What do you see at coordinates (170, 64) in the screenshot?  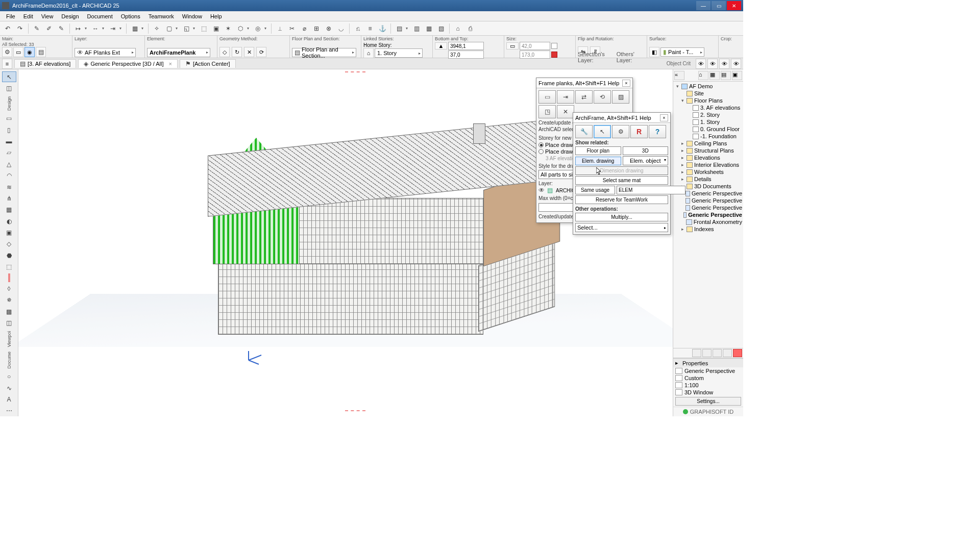 I see `tab-close-button: ×` at bounding box center [170, 64].